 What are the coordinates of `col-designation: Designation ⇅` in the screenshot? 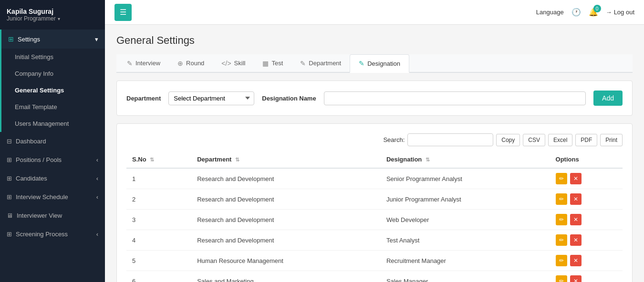 It's located at (466, 160).